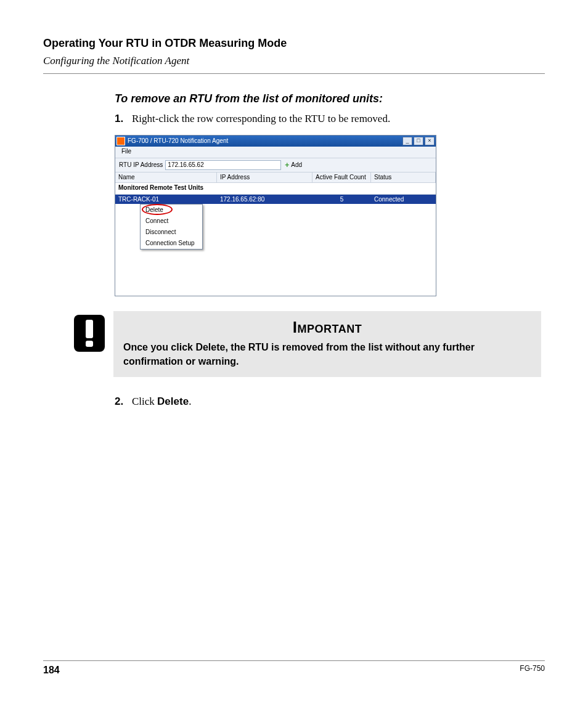 The image size is (588, 714). I want to click on ctx-delete: Delete, so click(171, 210).